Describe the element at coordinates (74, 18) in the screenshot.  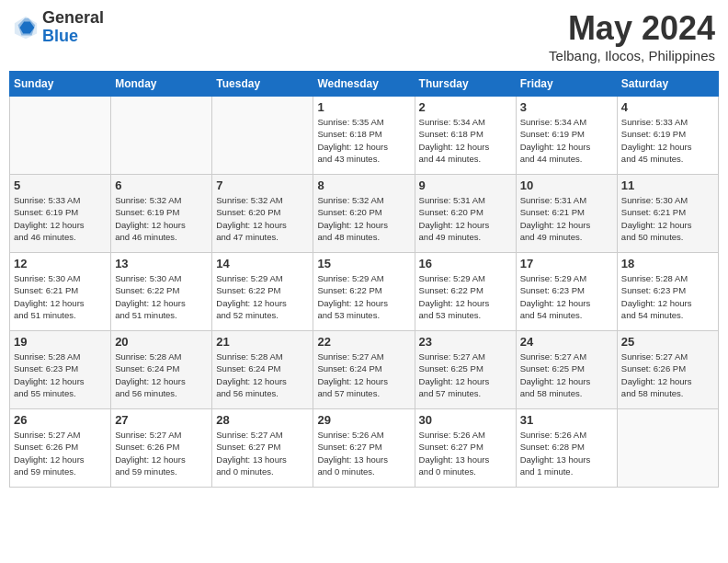
I see `logo-general: General` at that location.